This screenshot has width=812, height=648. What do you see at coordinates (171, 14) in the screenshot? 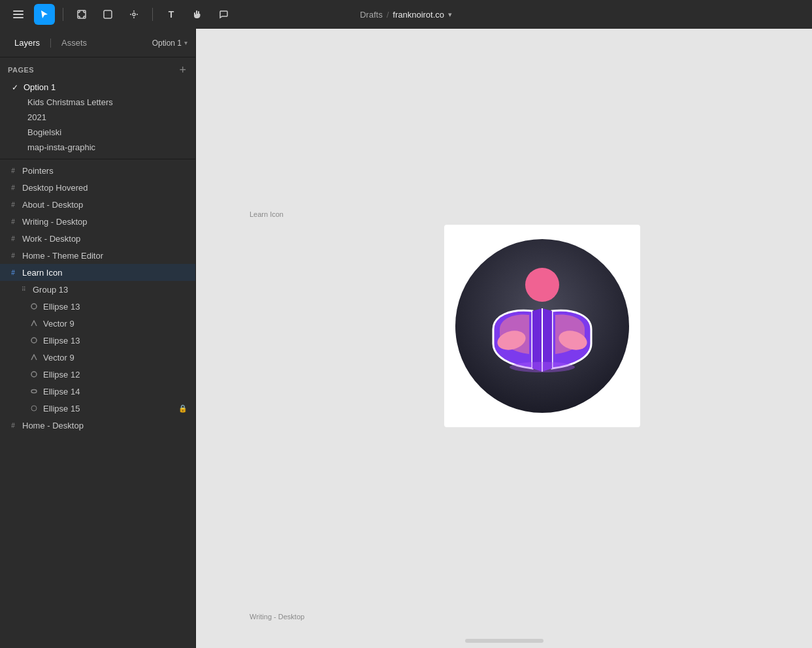
I see `text-tool-button: T` at bounding box center [171, 14].